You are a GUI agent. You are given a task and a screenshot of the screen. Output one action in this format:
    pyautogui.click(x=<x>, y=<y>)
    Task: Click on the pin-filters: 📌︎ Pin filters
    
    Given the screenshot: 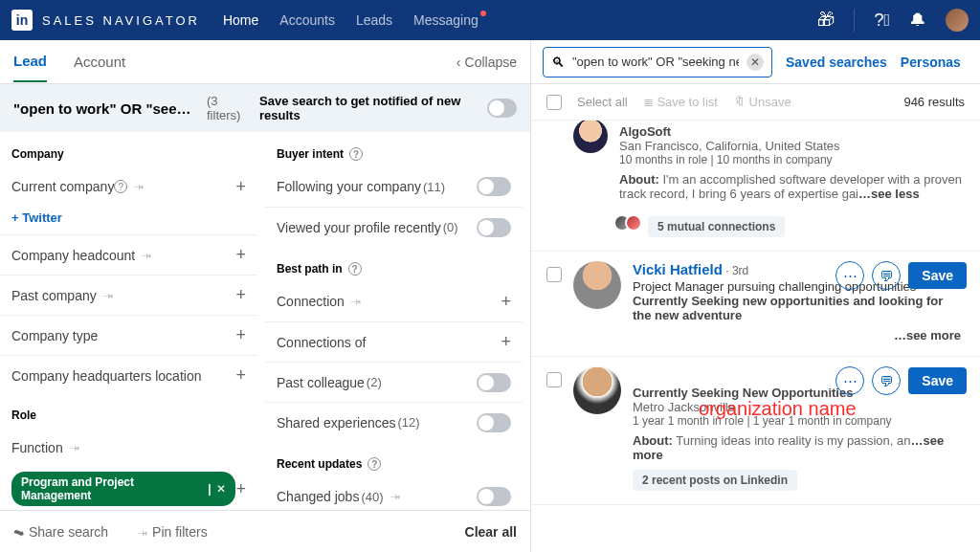 What is the action you would take?
    pyautogui.click(x=168, y=532)
    